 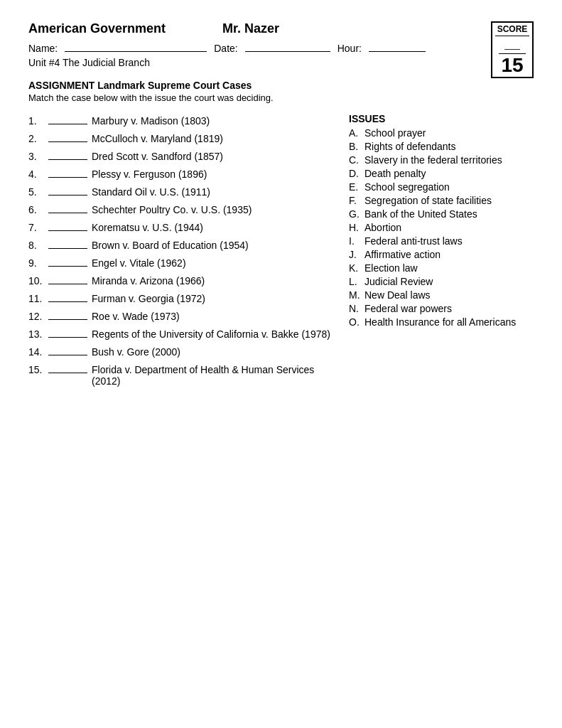 What do you see at coordinates (357, 268) in the screenshot?
I see `issue-letter: K.` at bounding box center [357, 268].